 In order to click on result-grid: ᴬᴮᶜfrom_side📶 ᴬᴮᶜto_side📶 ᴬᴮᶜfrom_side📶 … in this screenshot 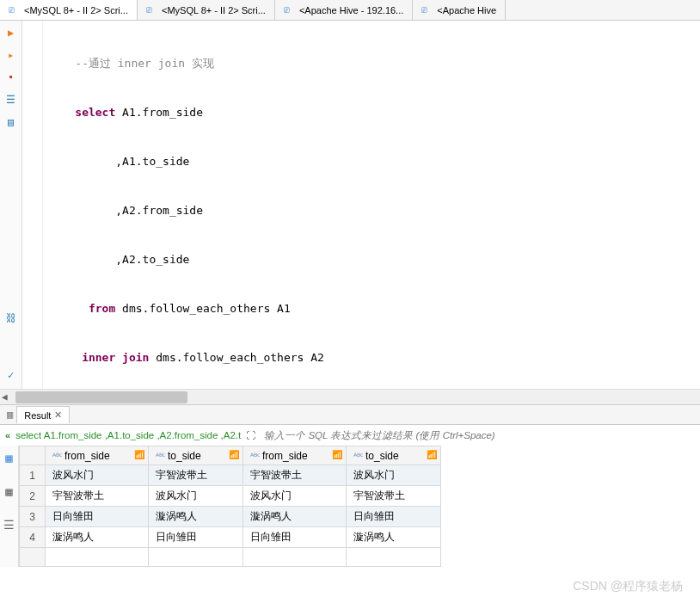, I will do `click(230, 506)`.